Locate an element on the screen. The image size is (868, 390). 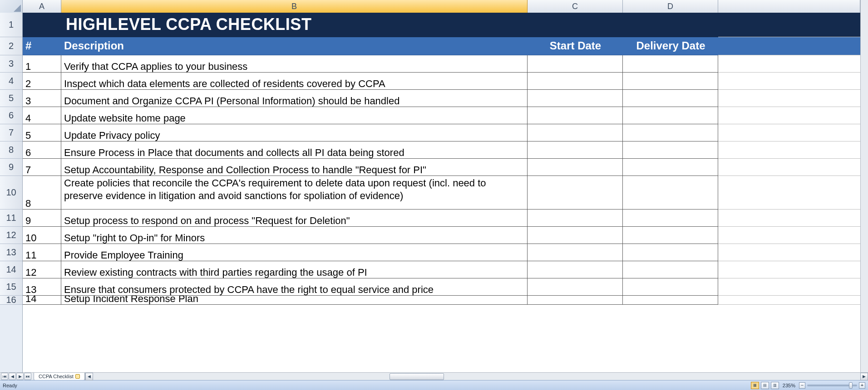
row-header-10: 10 is located at coordinates (11, 193).